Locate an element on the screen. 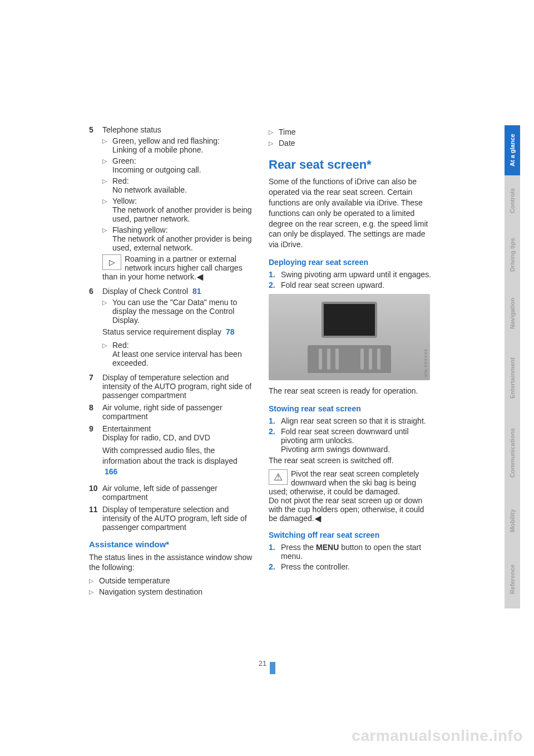 The image size is (534, 756). warning-text: Pivot the rear seat screen completely do… is located at coordinates (346, 496).